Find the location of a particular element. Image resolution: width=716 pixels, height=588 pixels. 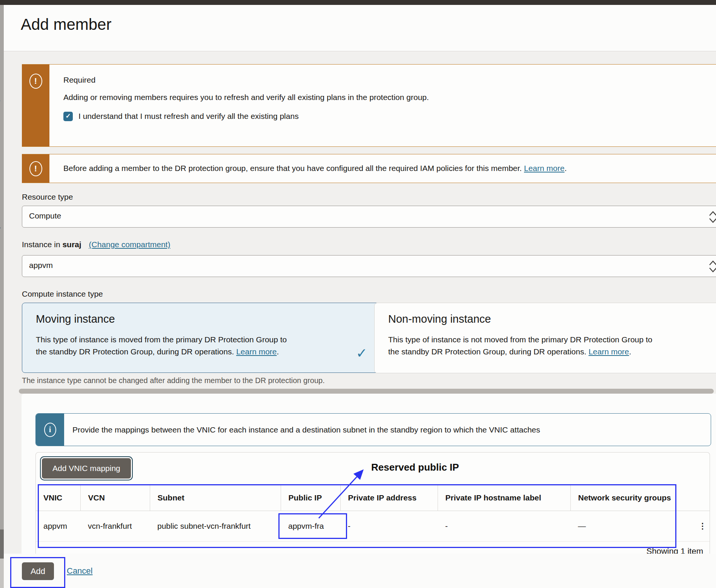

required-warning-banner: ! Required Adding or removing members re… is located at coordinates (369, 106).